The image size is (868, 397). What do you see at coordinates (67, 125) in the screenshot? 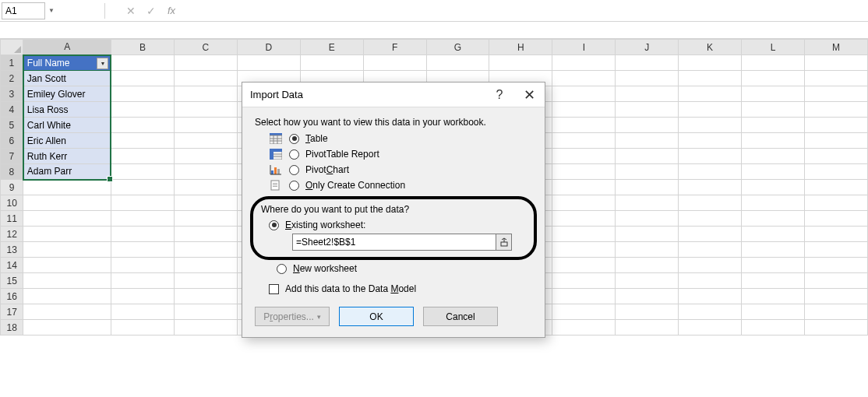
I see `data-cell: Carl White` at bounding box center [67, 125].